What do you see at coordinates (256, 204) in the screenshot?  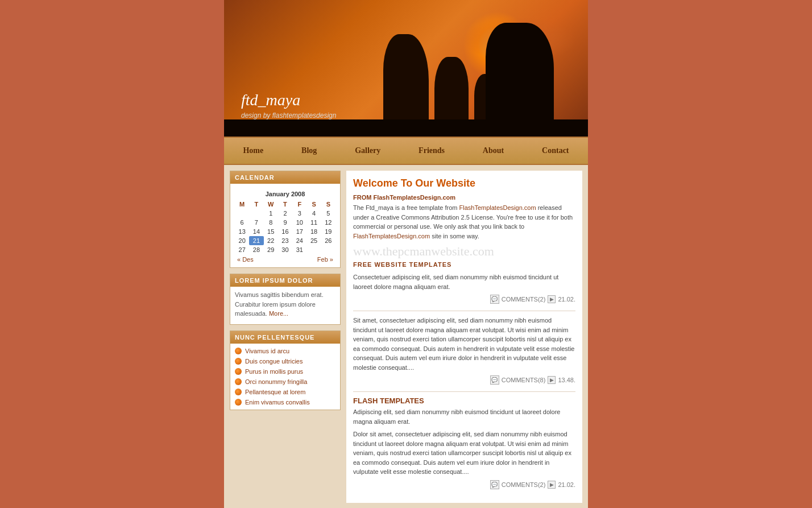 I see `cal-header-t1: T` at bounding box center [256, 204].